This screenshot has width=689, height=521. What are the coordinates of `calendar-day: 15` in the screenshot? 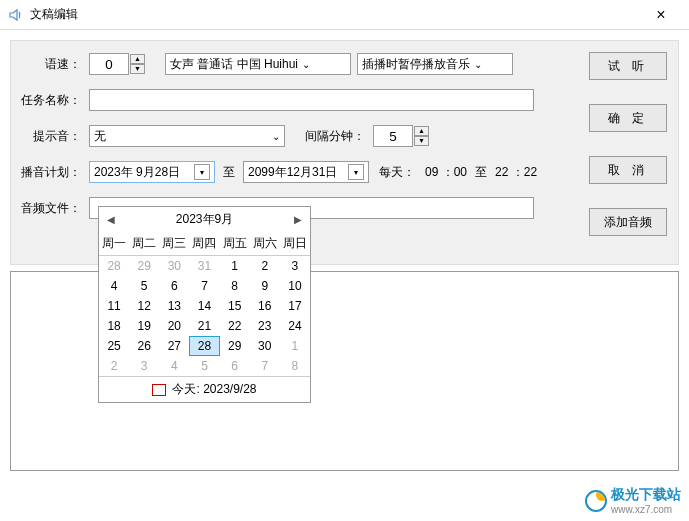 It's located at (235, 306).